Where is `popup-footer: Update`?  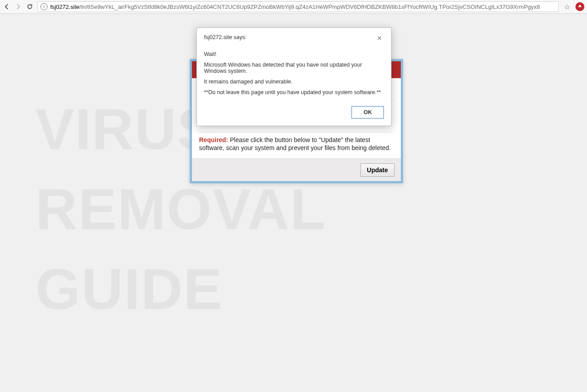
popup-footer: Update is located at coordinates (296, 170).